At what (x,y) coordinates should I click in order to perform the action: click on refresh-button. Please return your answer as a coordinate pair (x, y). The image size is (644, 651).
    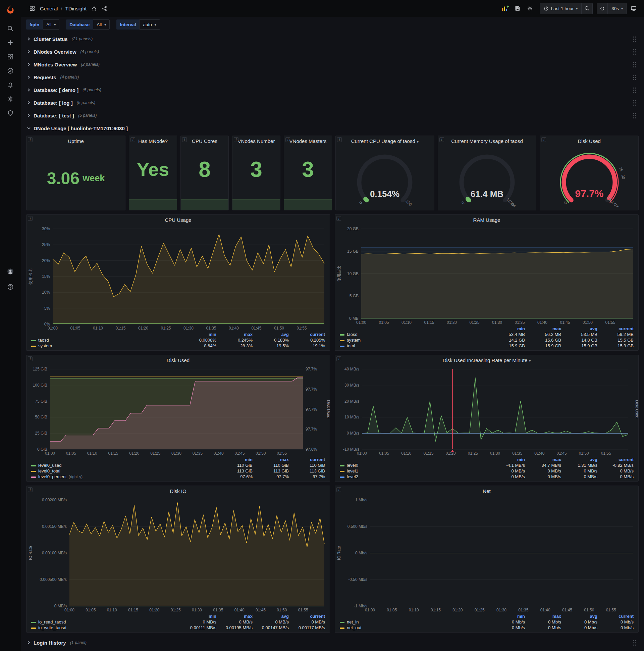
    Looking at the image, I should click on (602, 9).